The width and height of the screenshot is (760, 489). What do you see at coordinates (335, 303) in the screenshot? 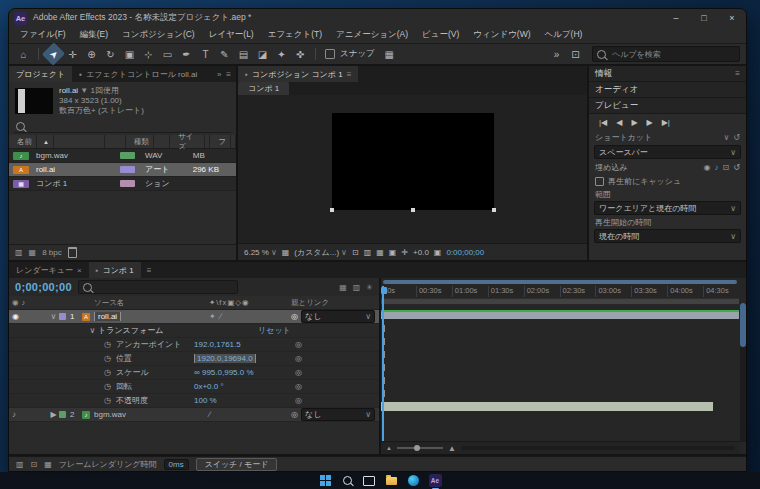
I see `parent-link-column: 親とリンク` at bounding box center [335, 303].